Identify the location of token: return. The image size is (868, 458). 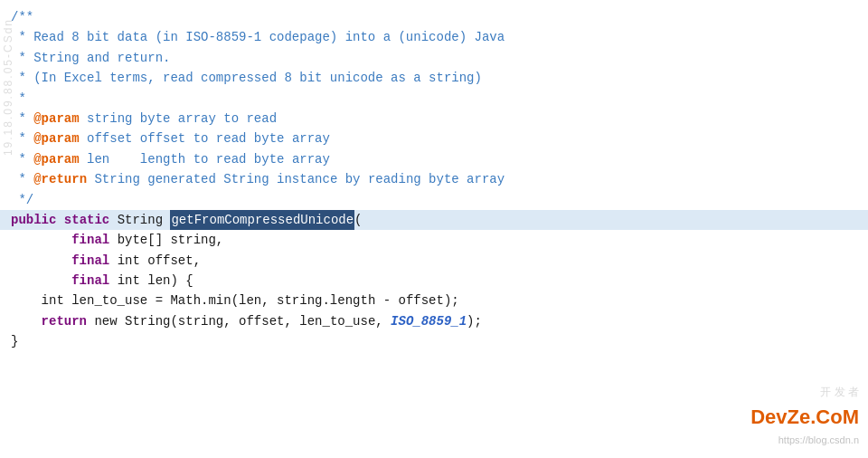
(64, 321).